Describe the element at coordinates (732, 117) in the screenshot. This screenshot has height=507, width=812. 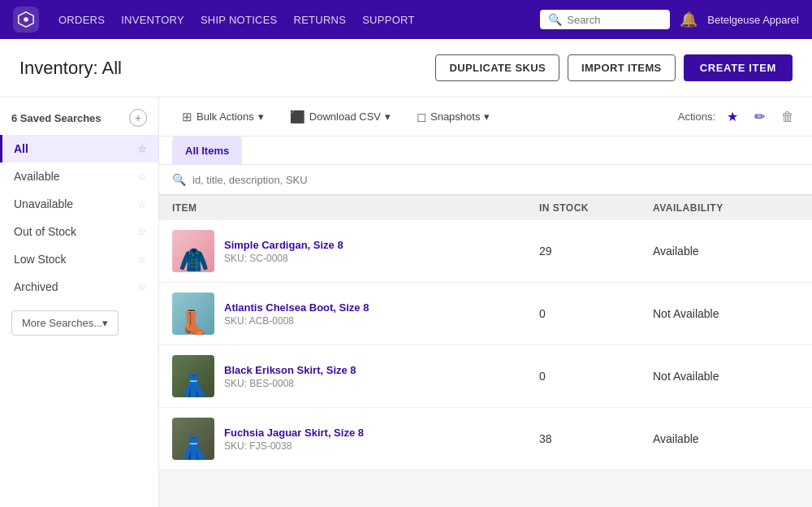
I see `favorite-action-button: ★` at that location.